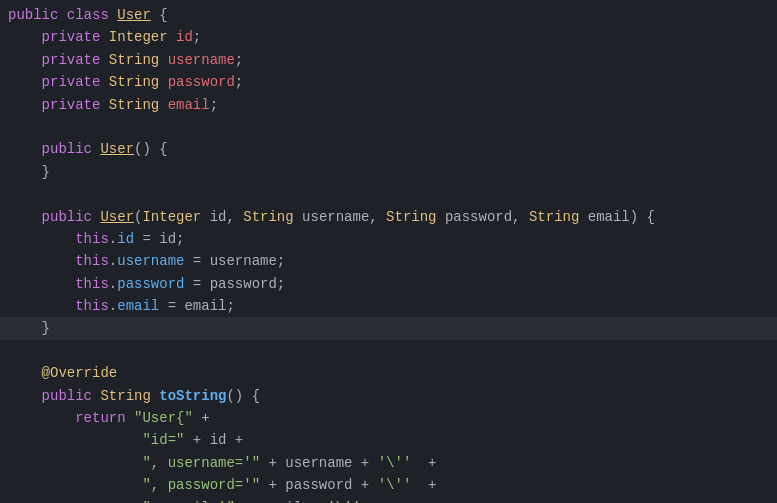 This screenshot has height=503, width=777. Describe the element at coordinates (160, 15) in the screenshot. I see `brace-open: {` at that location.